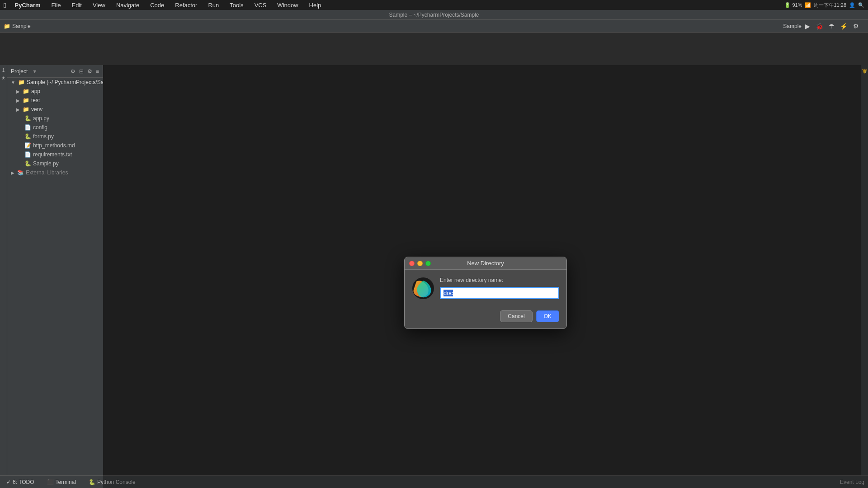 The image size is (868, 488). I want to click on dialog-maximize-button, so click(428, 263).